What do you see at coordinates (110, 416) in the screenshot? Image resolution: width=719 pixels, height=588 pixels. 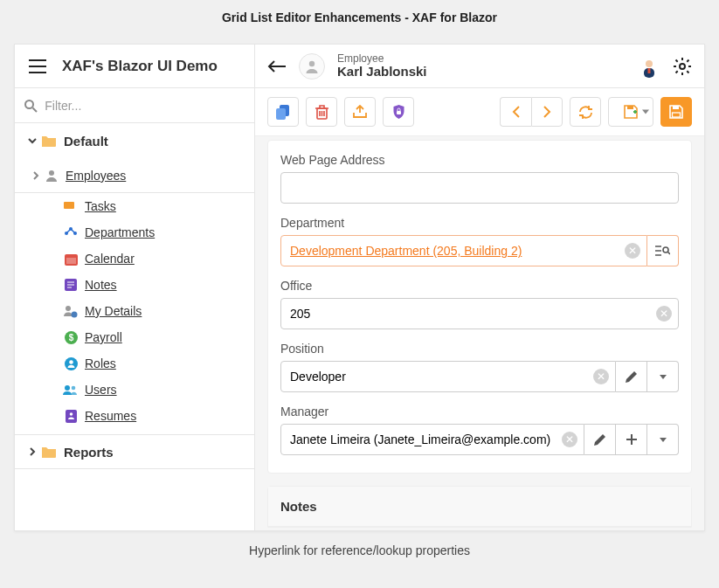 I see `sidebar-item-label: Resumes` at bounding box center [110, 416].